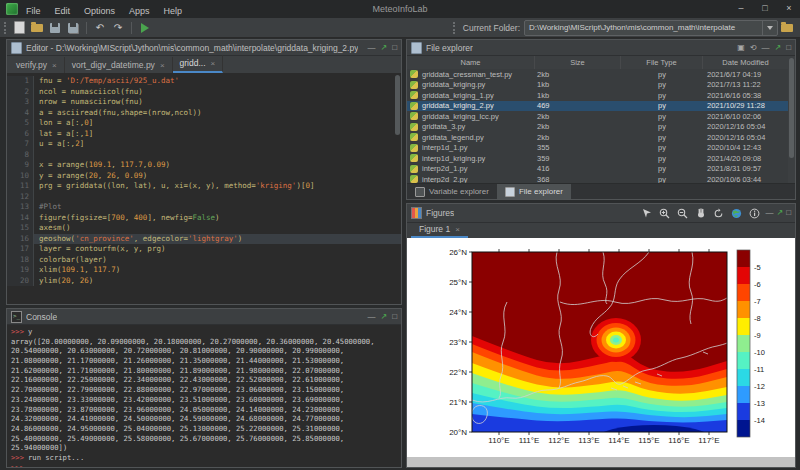 This screenshot has width=800, height=470. Describe the element at coordinates (789, 9) in the screenshot. I see `close-icon: ×` at that location.